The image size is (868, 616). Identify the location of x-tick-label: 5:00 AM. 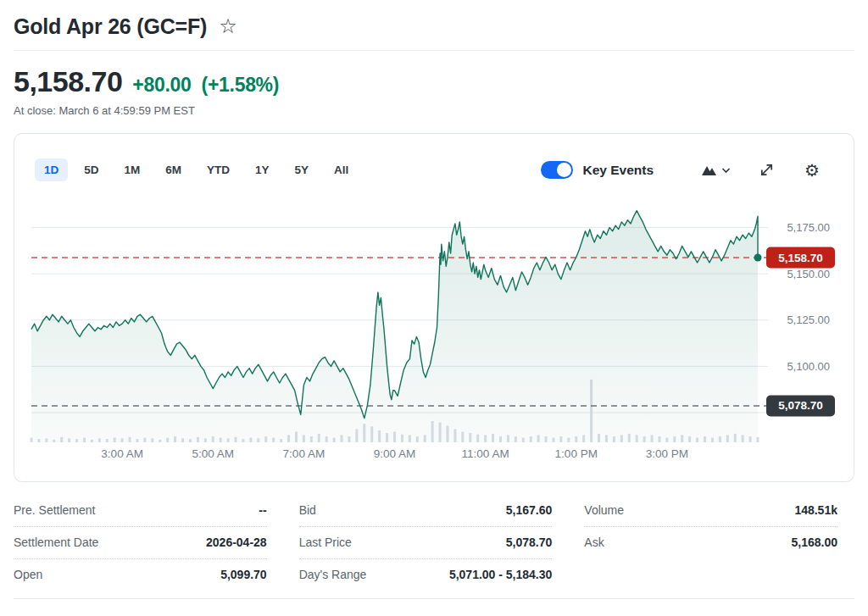
(213, 454).